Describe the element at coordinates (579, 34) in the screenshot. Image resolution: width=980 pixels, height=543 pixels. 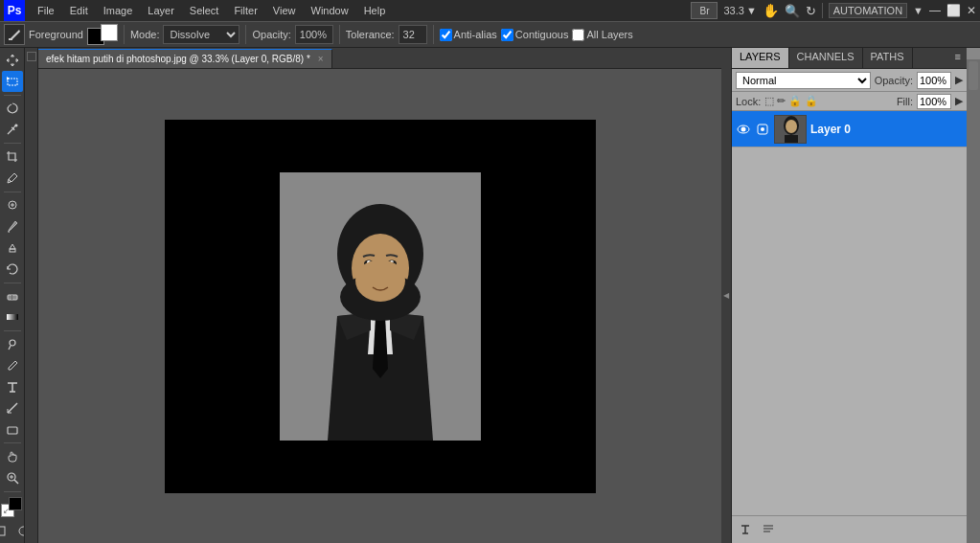
I see `all-layers-checkbox` at that location.